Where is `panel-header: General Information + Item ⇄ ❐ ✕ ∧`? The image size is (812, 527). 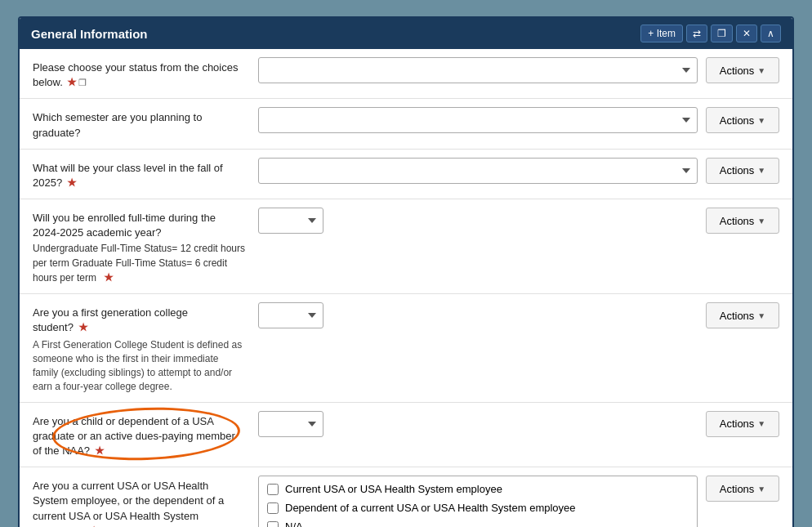
panel-header: General Information + Item ⇄ ❐ ✕ ∧ is located at coordinates (406, 33).